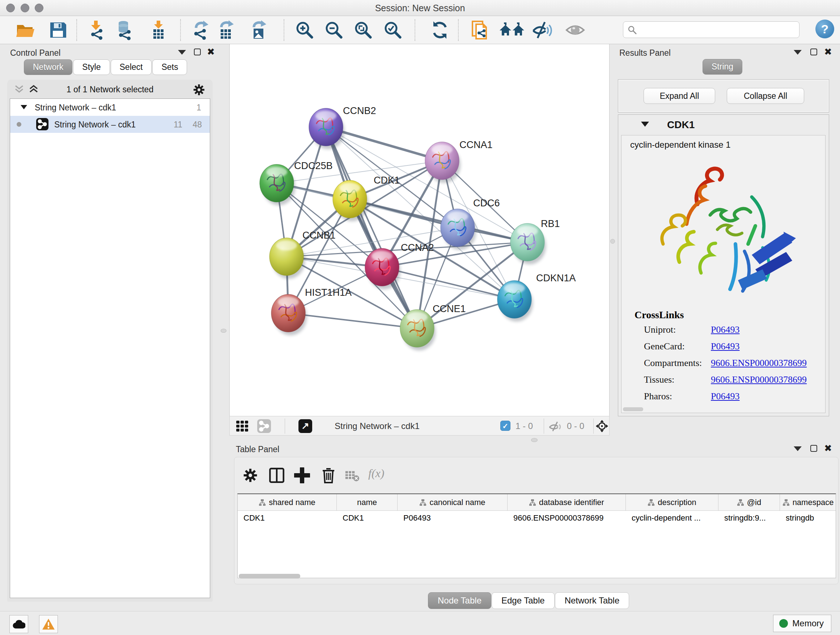  I want to click on column-header-database-identifier: database identifier, so click(567, 502).